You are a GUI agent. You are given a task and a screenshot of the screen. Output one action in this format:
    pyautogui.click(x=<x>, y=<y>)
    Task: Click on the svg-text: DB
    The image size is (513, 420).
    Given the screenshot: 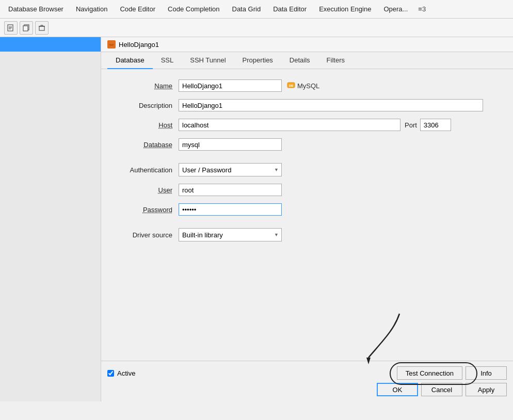 What is the action you would take?
    pyautogui.click(x=291, y=86)
    